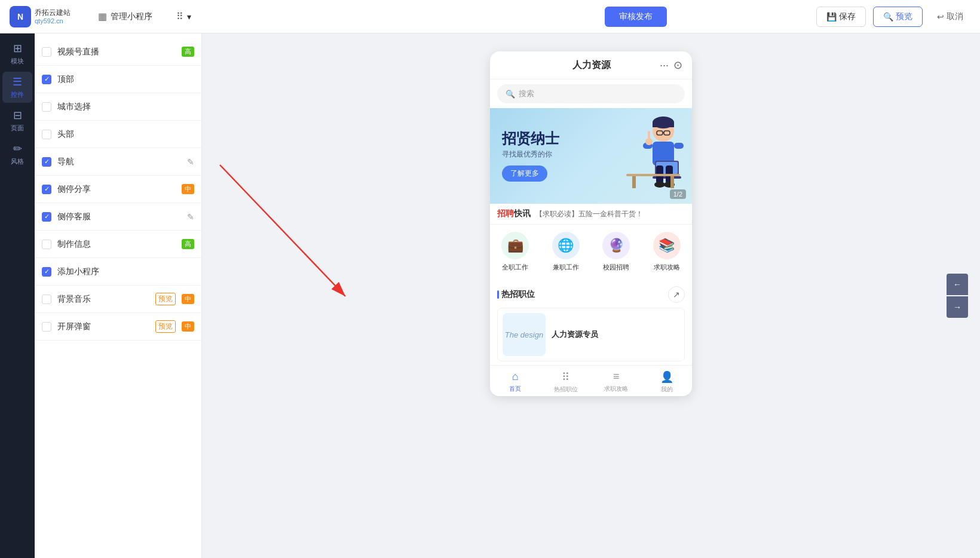 This screenshot has height=558, width=980. I want to click on preview-button: 🔍 预览, so click(898, 17).